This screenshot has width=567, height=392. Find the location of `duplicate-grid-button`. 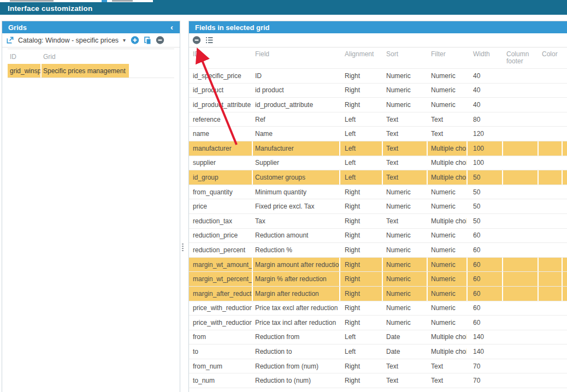

duplicate-grid-button is located at coordinates (147, 40).